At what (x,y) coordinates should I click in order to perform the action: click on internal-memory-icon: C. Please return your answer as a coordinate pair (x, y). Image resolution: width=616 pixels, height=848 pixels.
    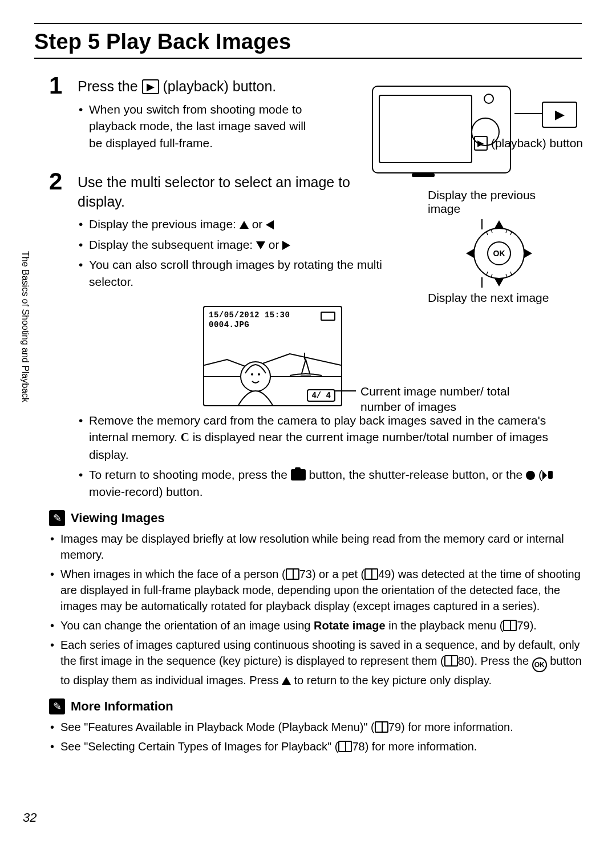
    Looking at the image, I should click on (185, 437).